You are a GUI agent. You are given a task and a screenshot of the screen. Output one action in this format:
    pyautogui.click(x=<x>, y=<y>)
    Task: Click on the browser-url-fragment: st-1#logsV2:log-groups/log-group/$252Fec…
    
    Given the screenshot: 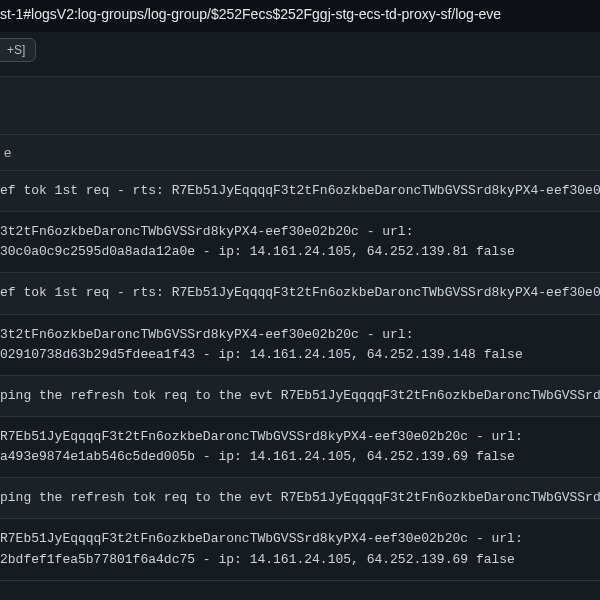 What is the action you would take?
    pyautogui.click(x=300, y=16)
    